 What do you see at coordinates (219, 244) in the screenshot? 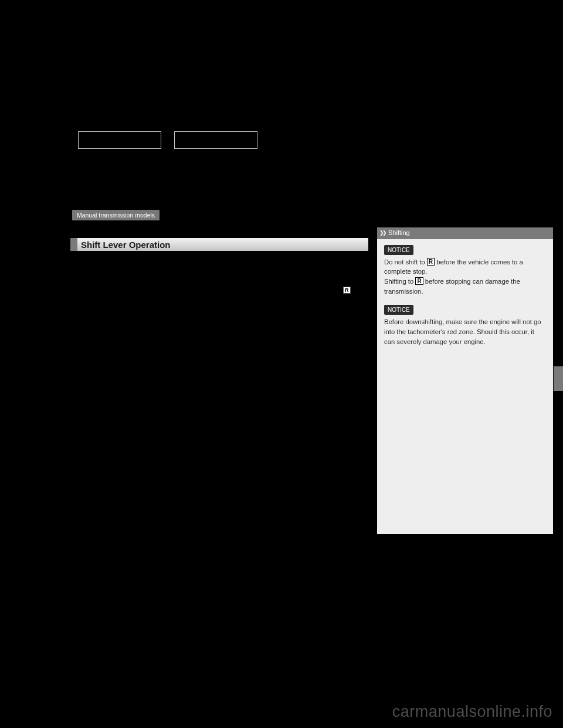
I see `section-heading: Shift Lever Operation` at bounding box center [219, 244].